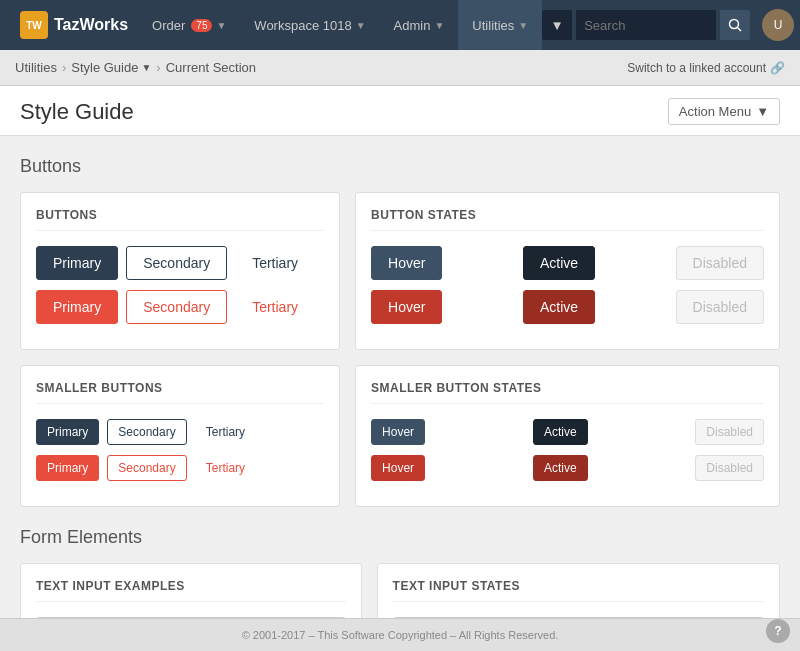 This screenshot has height=651, width=800. I want to click on buttons-panel-header: BUTTONS, so click(180, 220).